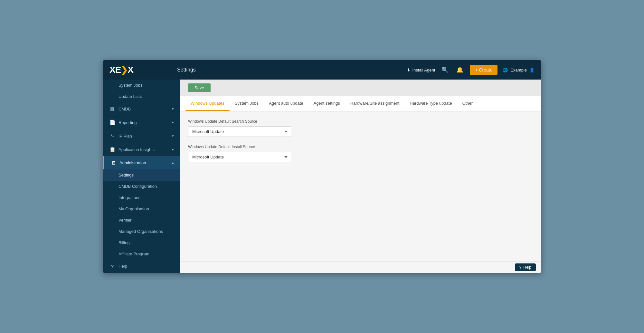 This screenshot has height=333, width=644. I want to click on tab-agent-settings: Agent settings, so click(327, 104).